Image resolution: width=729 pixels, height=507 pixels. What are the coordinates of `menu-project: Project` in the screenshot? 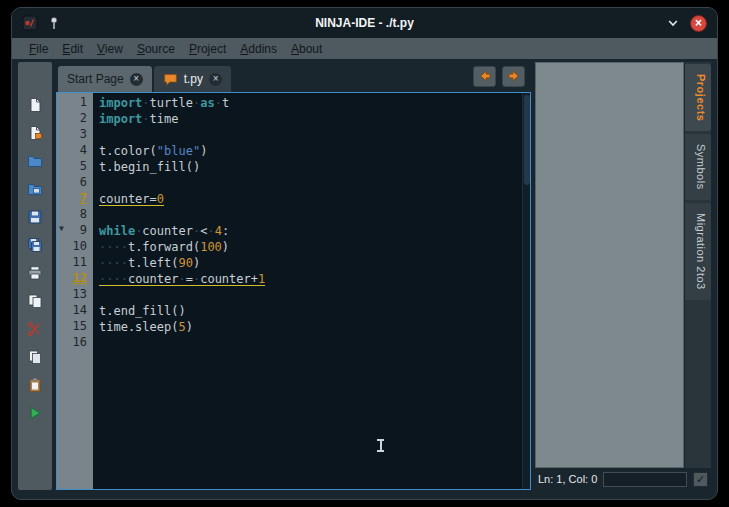 It's located at (208, 49).